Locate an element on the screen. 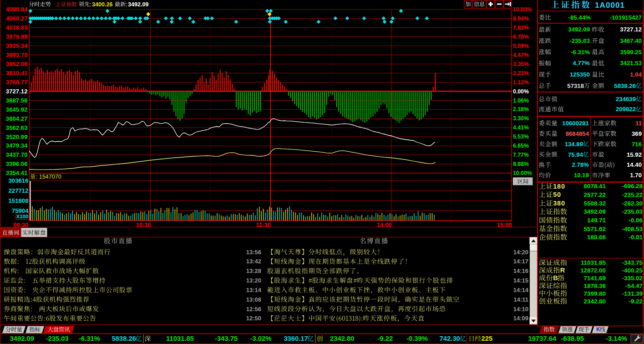 Image resolution: width=644 pixels, height=344 pixels. svg-text: -101915427 is located at coordinates (626, 17).